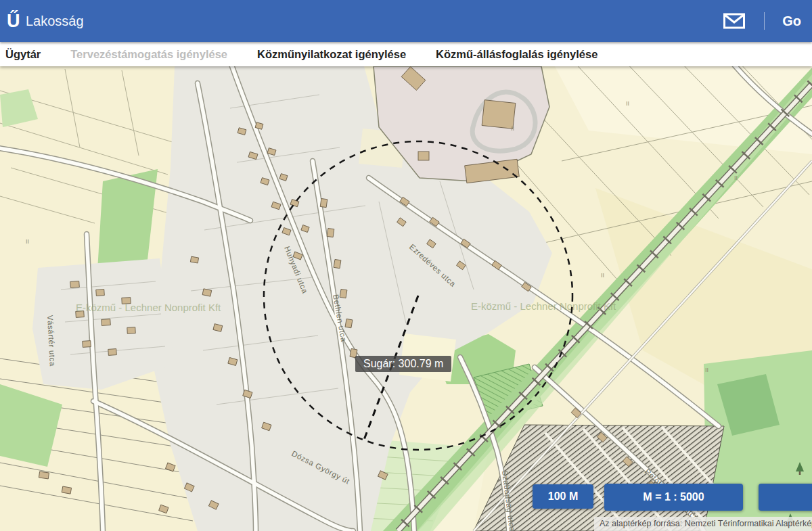  Describe the element at coordinates (406, 54) in the screenshot. I see `tab-bar: Ügytár Tervezéstámogatás igénylése Közmű…` at that location.